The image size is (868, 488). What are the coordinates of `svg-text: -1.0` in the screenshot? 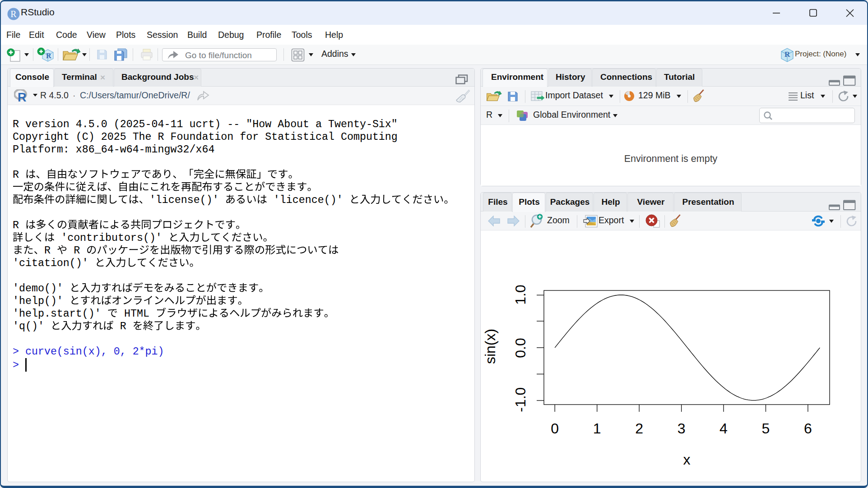 It's located at (520, 400).